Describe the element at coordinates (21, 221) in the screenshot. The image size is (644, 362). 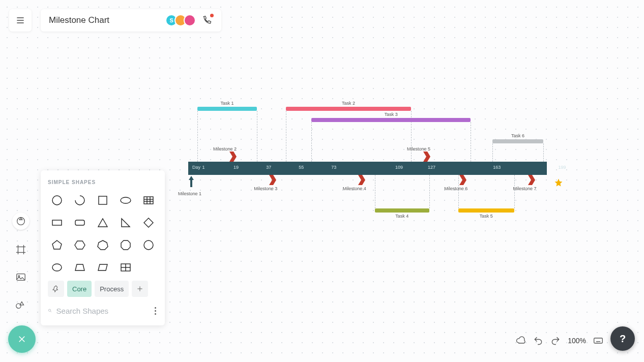
I see `tool-shapes` at that location.